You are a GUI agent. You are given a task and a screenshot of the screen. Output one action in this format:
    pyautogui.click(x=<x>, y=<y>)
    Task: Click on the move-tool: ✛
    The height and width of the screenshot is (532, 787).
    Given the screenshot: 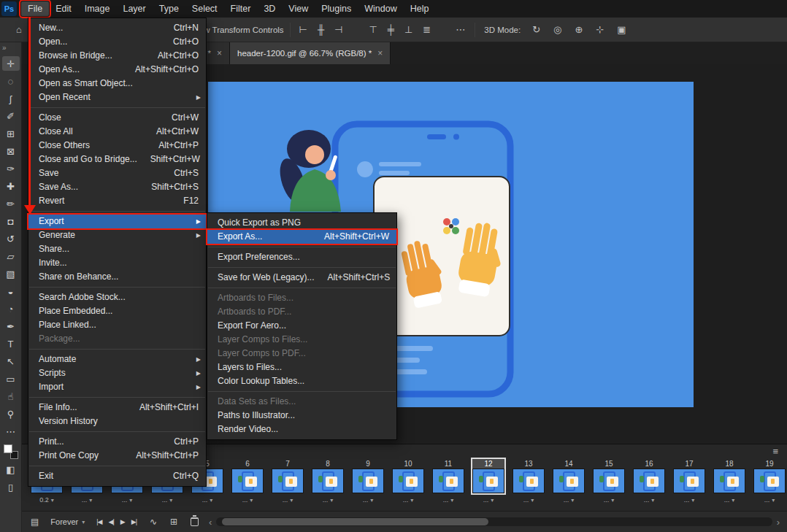 What is the action you would take?
    pyautogui.click(x=11, y=63)
    